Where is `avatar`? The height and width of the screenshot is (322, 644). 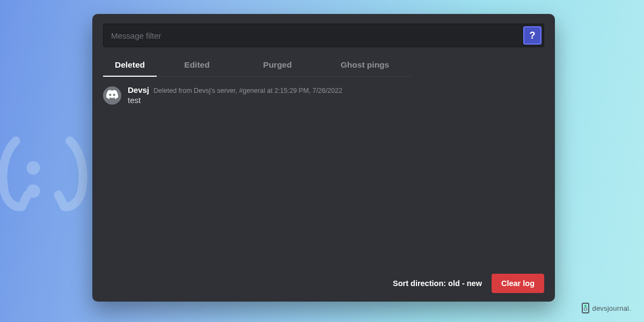
avatar is located at coordinates (112, 96).